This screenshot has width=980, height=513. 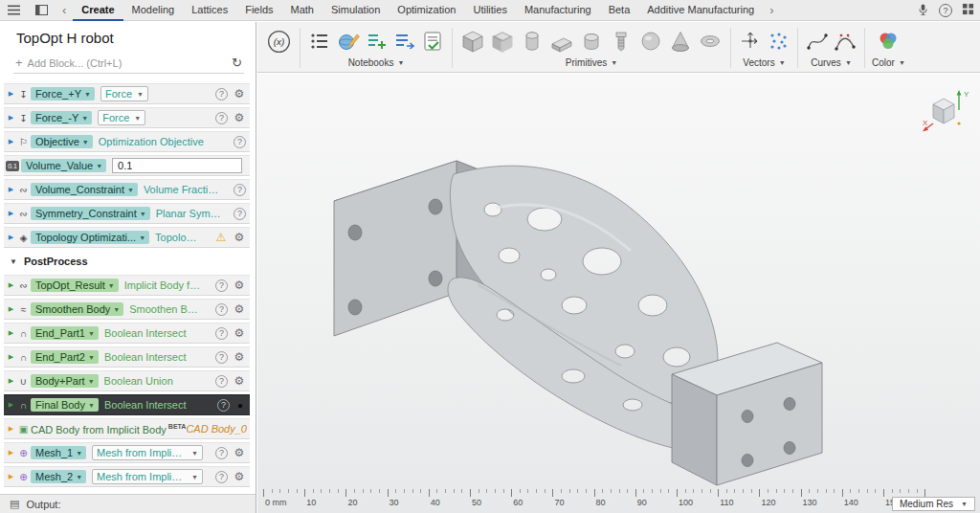 I want to click on menu-item-math: Math, so click(x=302, y=11).